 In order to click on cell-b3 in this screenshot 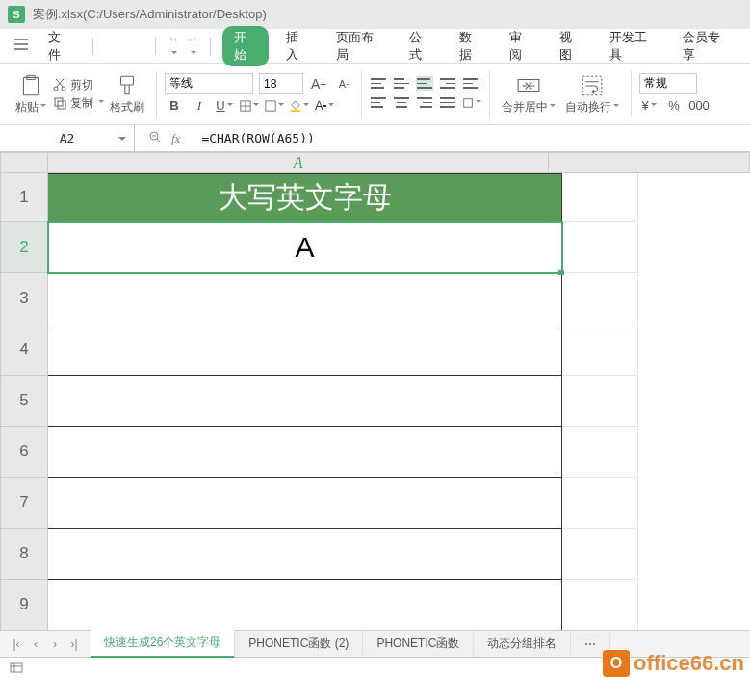, I will do `click(601, 298)`.